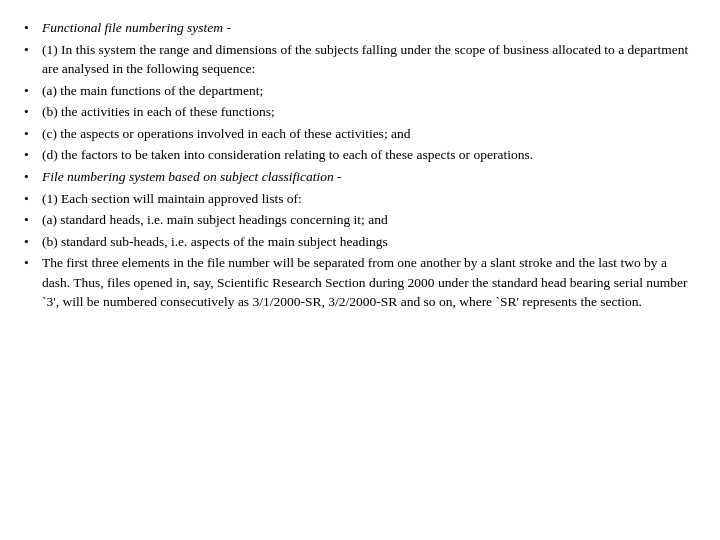  Describe the element at coordinates (356, 199) in the screenshot. I see `list-item: •(1) Each section will maintain approved…` at that location.